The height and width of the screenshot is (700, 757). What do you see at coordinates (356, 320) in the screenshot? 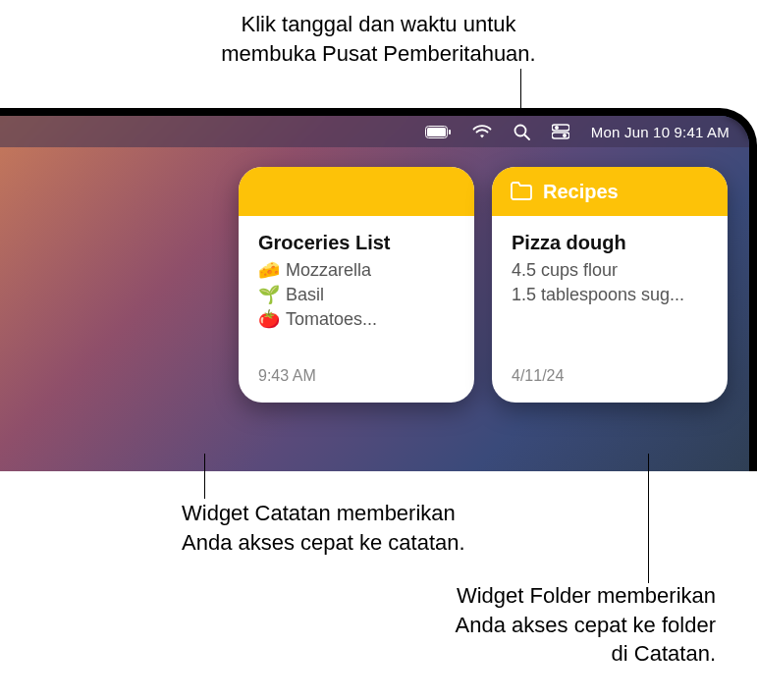
I see `note-line: 🍅 Tomatoes...` at bounding box center [356, 320].